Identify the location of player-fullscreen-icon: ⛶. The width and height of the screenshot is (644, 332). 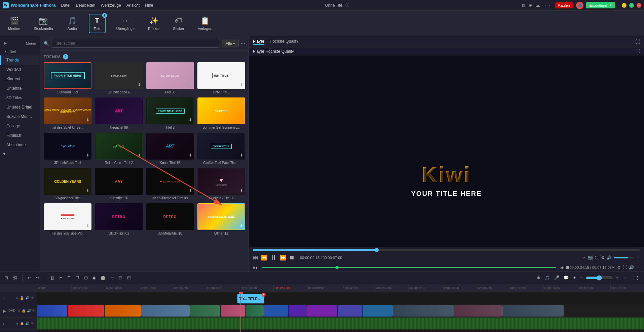
(638, 42).